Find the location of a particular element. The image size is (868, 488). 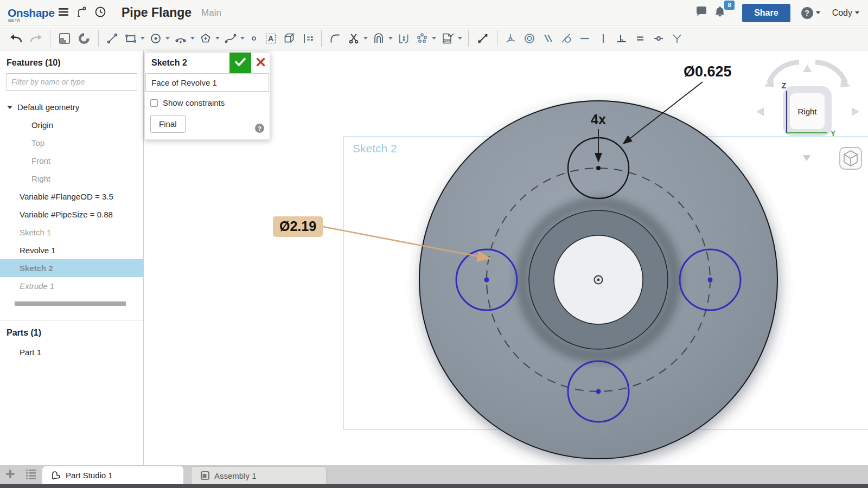

concentric-constraint is located at coordinates (529, 38).